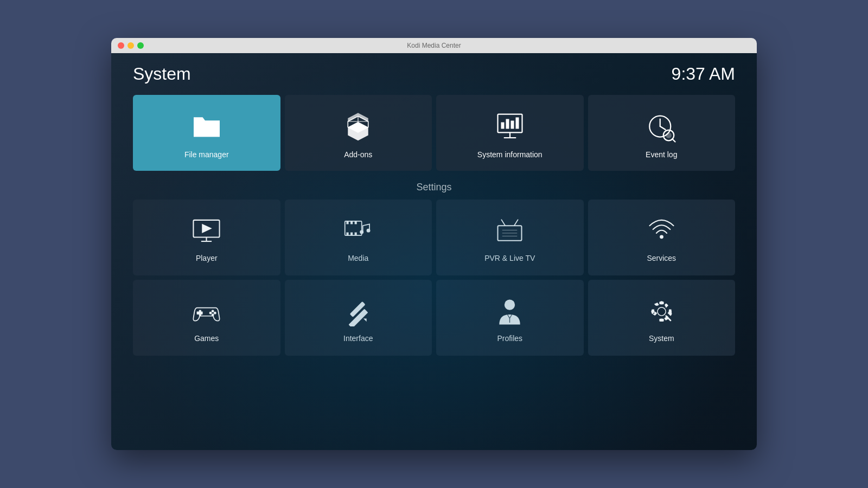  What do you see at coordinates (661, 126) in the screenshot?
I see `event-log-icon` at bounding box center [661, 126].